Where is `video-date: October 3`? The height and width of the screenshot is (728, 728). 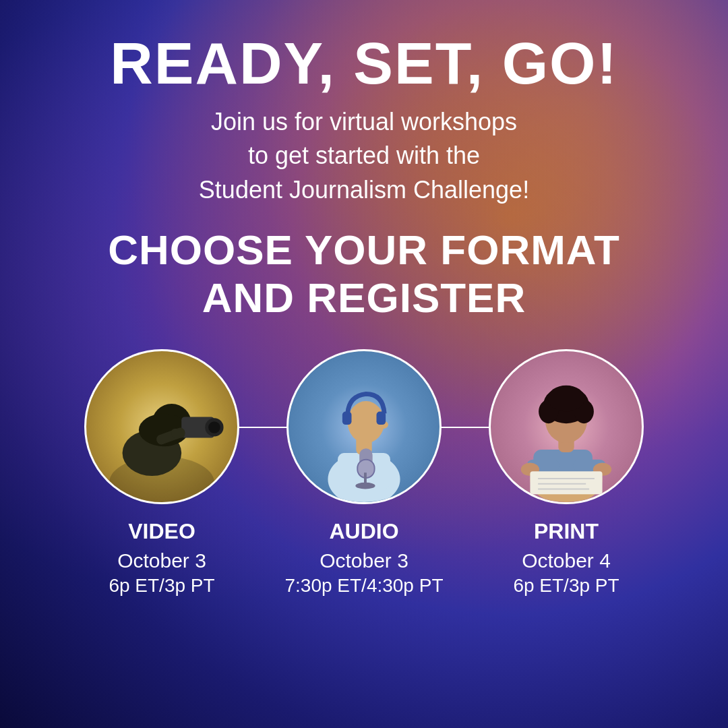 video-date: October 3 is located at coordinates (162, 561).